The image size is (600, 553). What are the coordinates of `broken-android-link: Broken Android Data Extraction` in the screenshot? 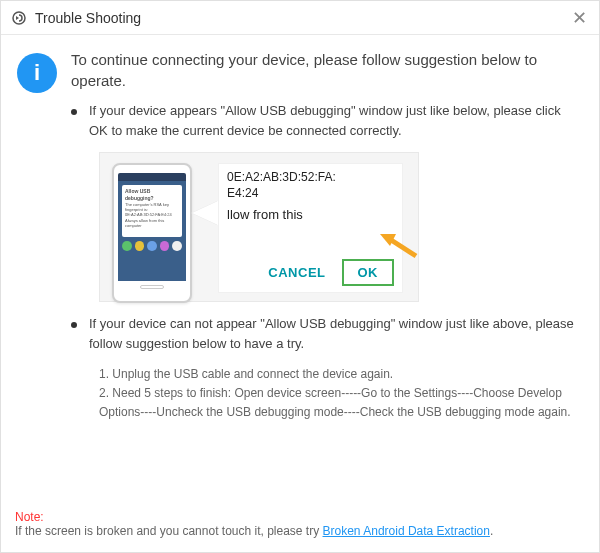 It's located at (406, 531).